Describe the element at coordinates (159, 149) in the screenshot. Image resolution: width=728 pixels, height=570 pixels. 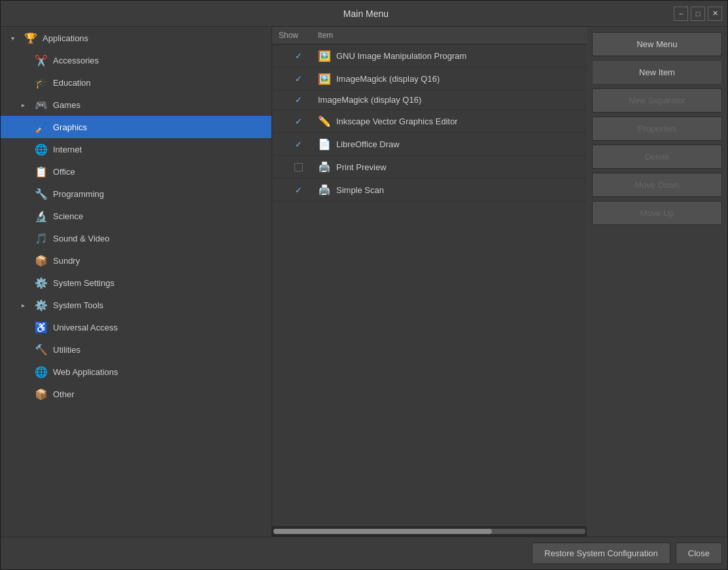
I see `menu-item-label: Internet` at that location.